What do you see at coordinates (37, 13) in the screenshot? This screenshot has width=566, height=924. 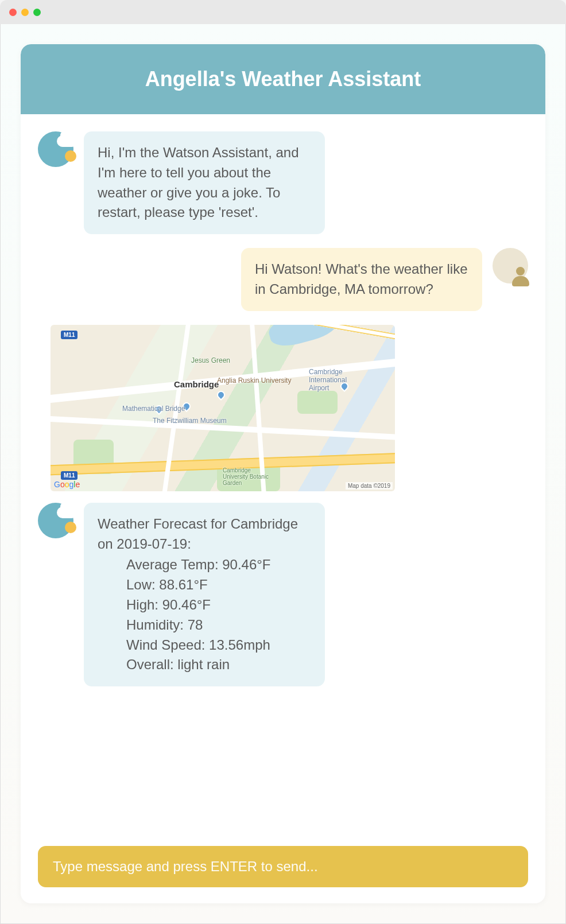 I see `maximize-window-button` at bounding box center [37, 13].